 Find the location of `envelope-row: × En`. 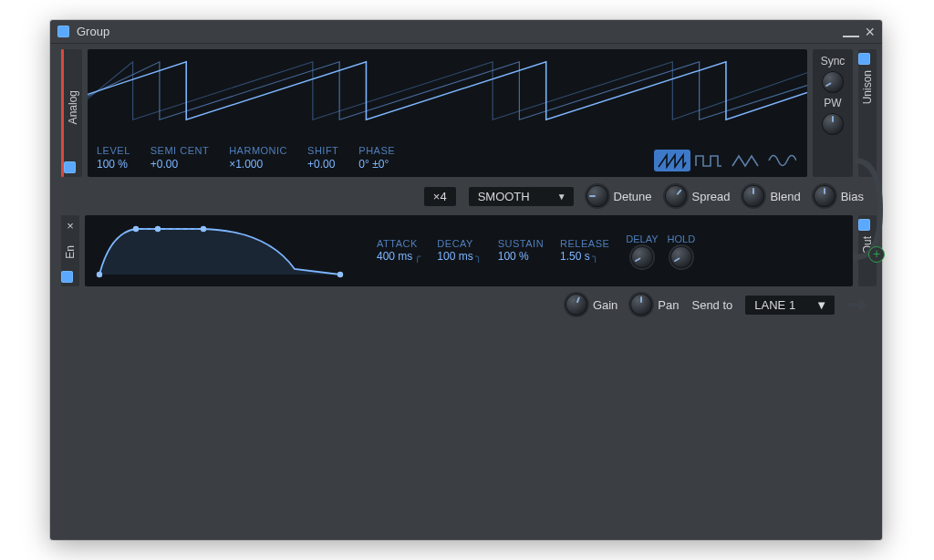

envelope-row: × En is located at coordinates (469, 251).